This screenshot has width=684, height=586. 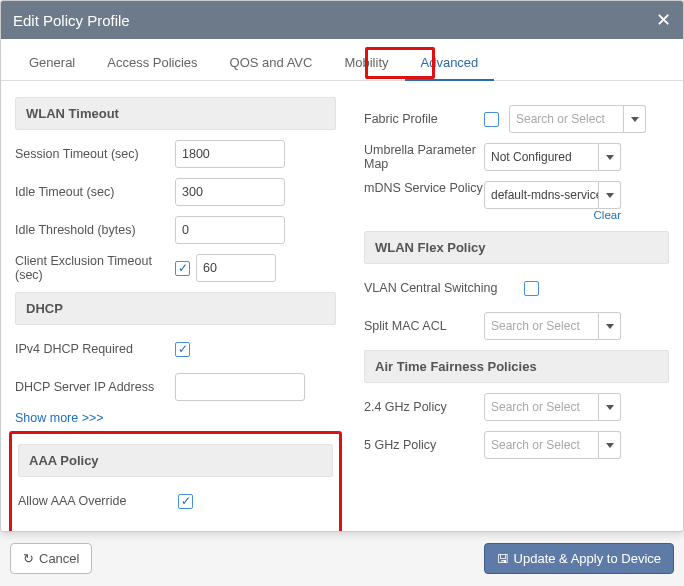 I want to click on fabric-profile-label: Fabric Profile, so click(x=424, y=119).